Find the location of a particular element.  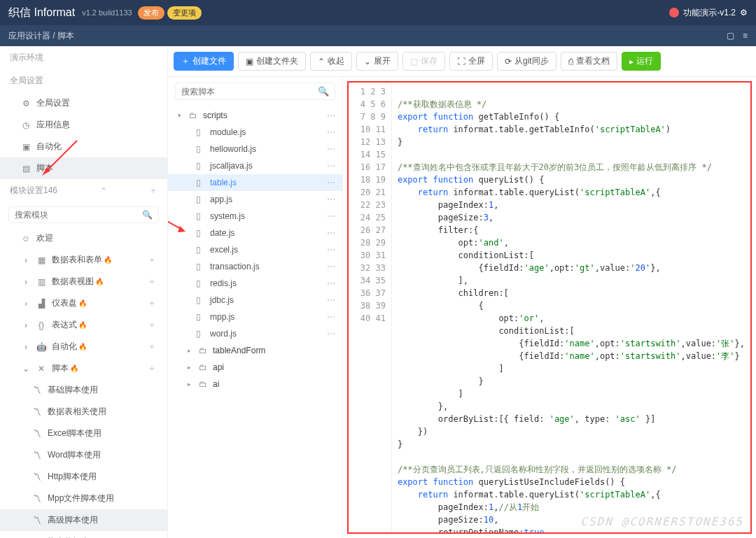

file-jdbc-js: ▯jdbc.js⋯ is located at coordinates (255, 300).